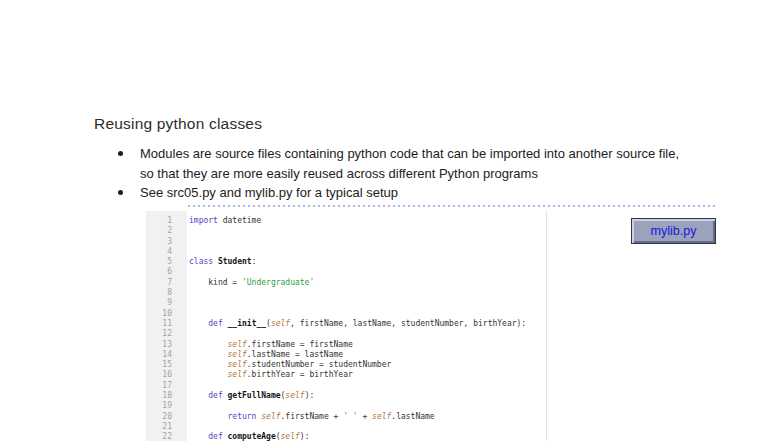 Image resolution: width=784 pixels, height=441 pixels. I want to click on code-gutter: 12345678910111213141516171819202122, so click(166, 326).